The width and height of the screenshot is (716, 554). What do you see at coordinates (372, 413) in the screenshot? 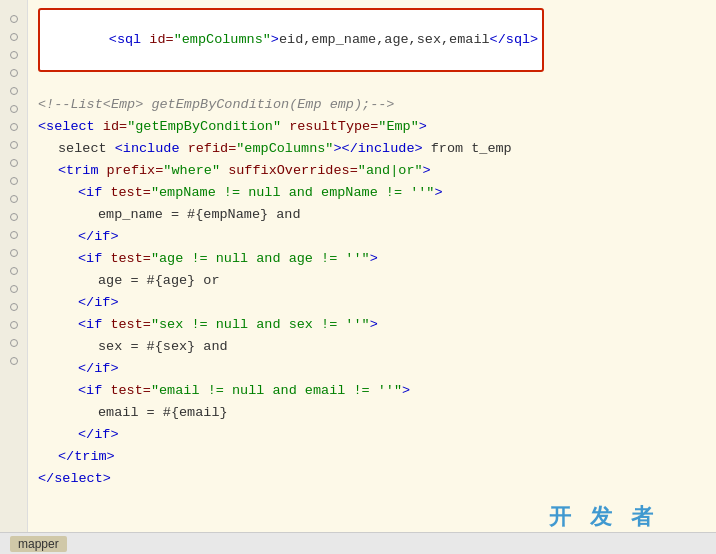
I see `code-line-17: email = #{email}` at bounding box center [372, 413].